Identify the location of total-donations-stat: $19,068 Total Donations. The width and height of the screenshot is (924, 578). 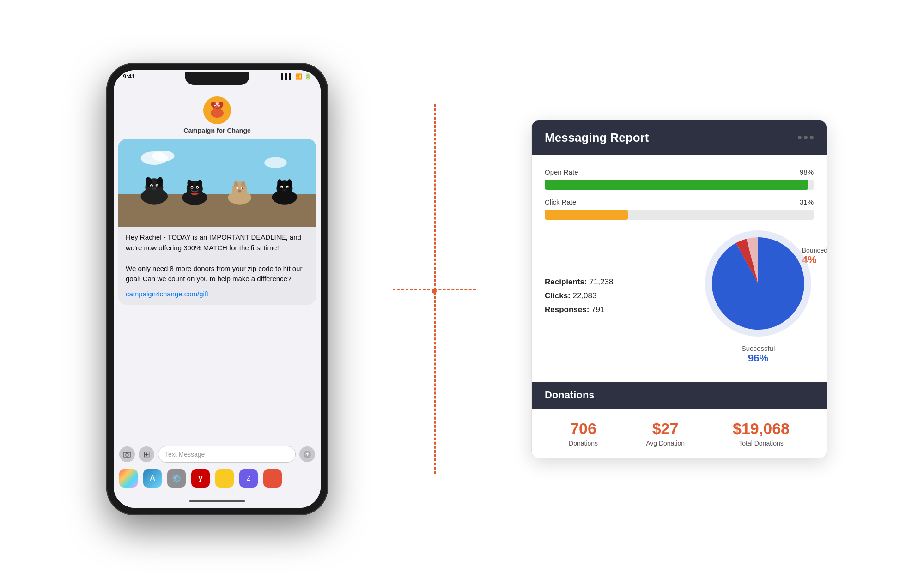
(761, 433).